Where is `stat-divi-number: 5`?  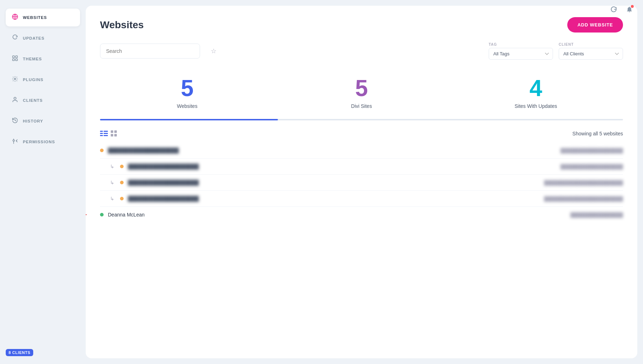 stat-divi-number: 5 is located at coordinates (362, 88).